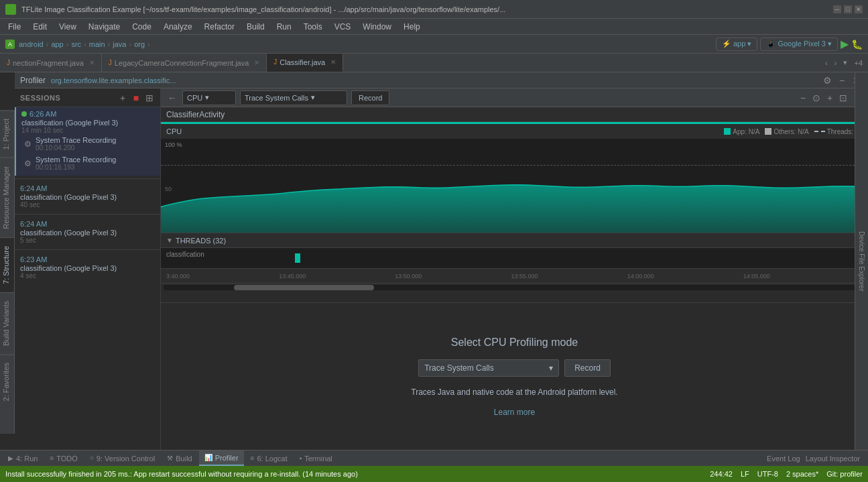  I want to click on menu-tools: Tools, so click(313, 27).